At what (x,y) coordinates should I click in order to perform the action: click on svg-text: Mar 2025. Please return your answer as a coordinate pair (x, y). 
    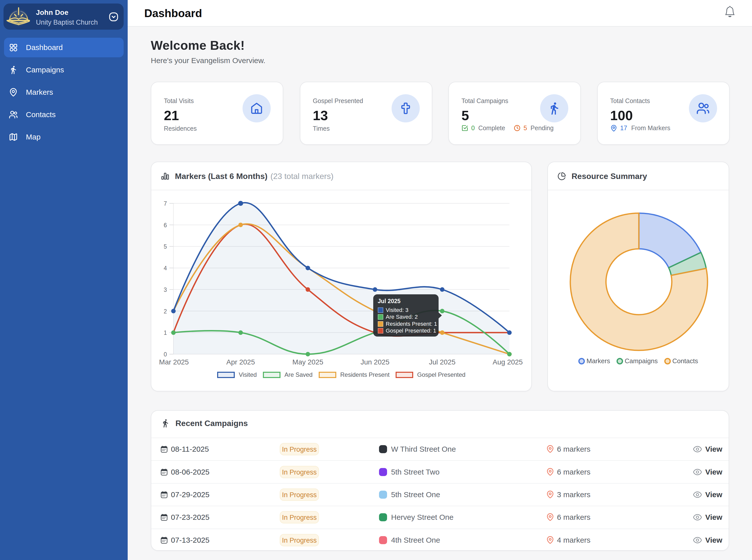
    Looking at the image, I should click on (174, 362).